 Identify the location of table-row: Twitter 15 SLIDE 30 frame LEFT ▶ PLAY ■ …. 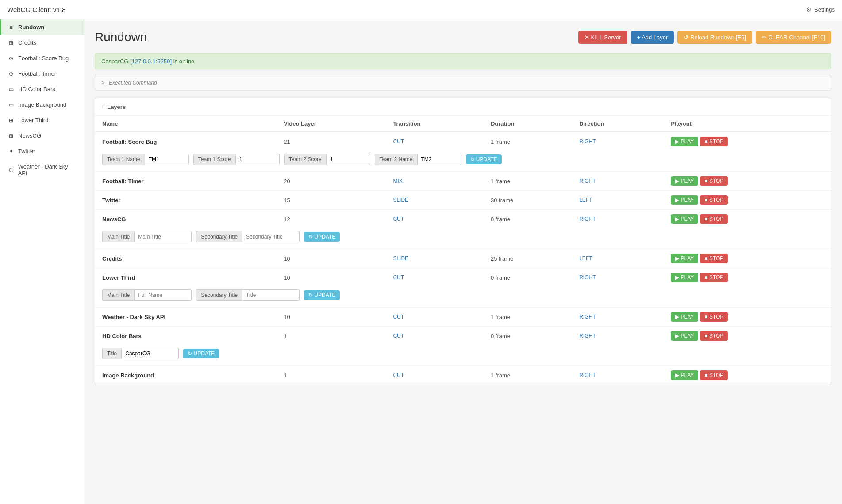
(463, 200).